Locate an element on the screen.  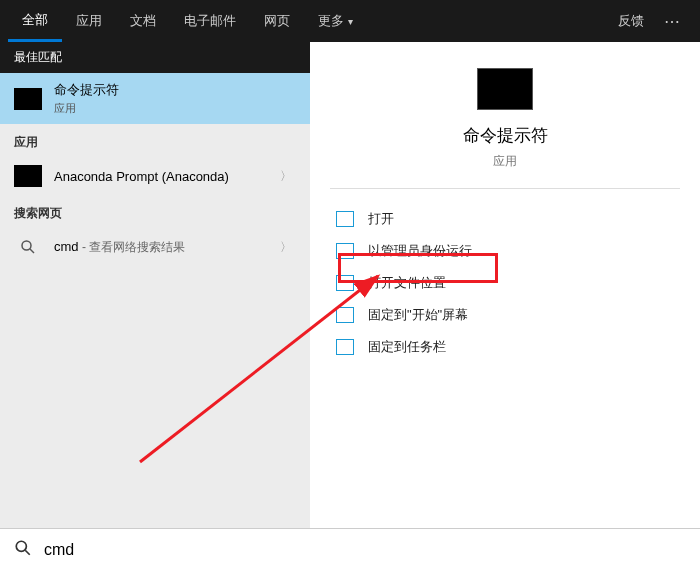
best-match-header: 最佳匹配 is located at coordinates (155, 58).